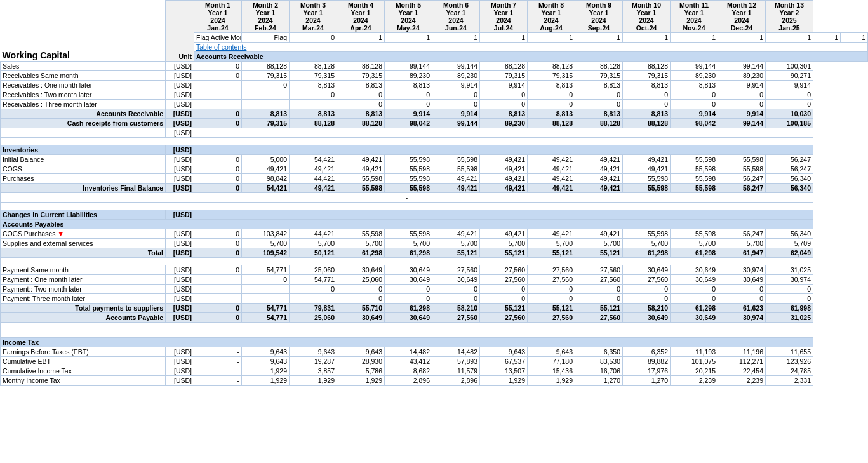 The height and width of the screenshot is (463, 868). Describe the element at coordinates (827, 38) in the screenshot. I see `flag-m12: 1` at that location.